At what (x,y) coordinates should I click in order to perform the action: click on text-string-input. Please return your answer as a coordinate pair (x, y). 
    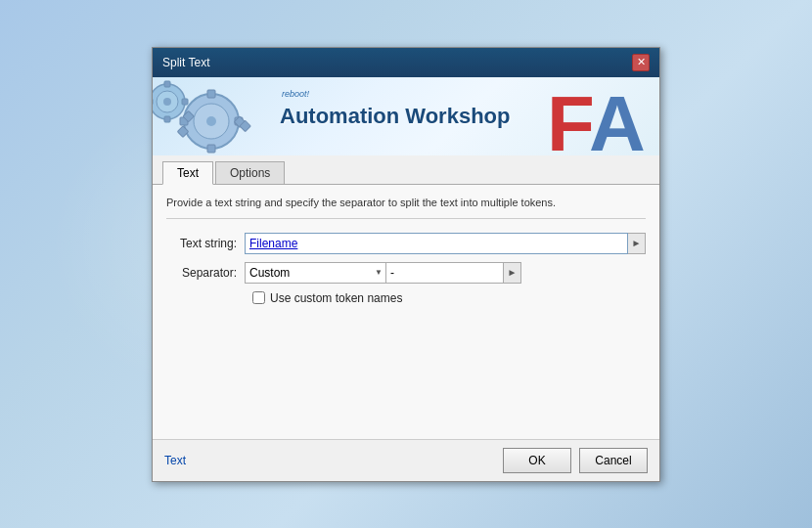
    Looking at the image, I should click on (436, 243).